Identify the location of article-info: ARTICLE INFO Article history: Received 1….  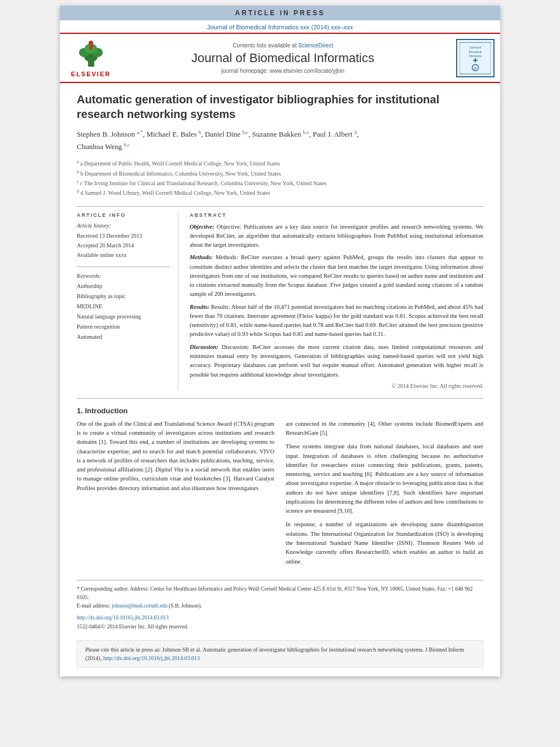
(128, 300).